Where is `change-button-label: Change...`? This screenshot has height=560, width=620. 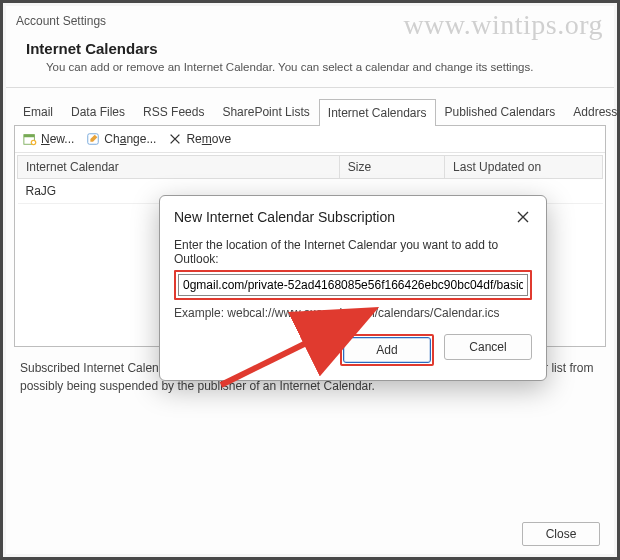
change-button-label: Change... is located at coordinates (130, 139).